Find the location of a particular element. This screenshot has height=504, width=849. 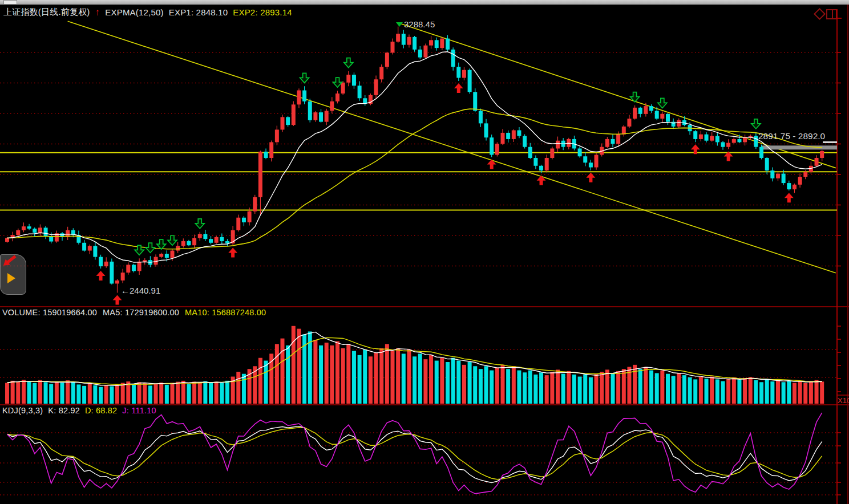

peak-price-annotation: 3288.45 is located at coordinates (415, 24).